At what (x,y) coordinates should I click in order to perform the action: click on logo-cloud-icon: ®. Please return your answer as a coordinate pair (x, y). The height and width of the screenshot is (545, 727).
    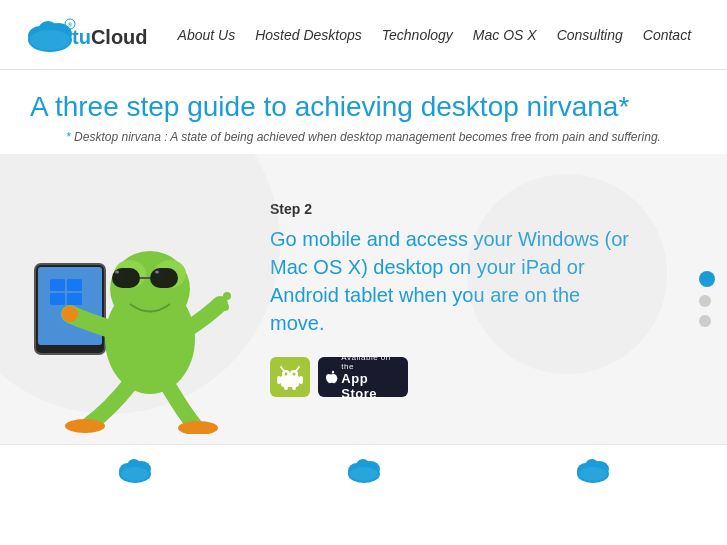
    Looking at the image, I should click on (50, 34).